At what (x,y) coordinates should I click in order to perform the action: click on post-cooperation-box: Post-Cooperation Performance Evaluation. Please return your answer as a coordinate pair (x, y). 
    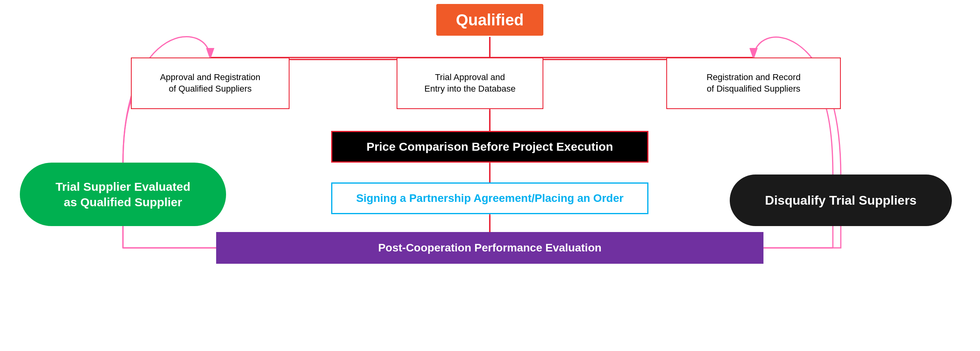
    Looking at the image, I should click on (490, 248).